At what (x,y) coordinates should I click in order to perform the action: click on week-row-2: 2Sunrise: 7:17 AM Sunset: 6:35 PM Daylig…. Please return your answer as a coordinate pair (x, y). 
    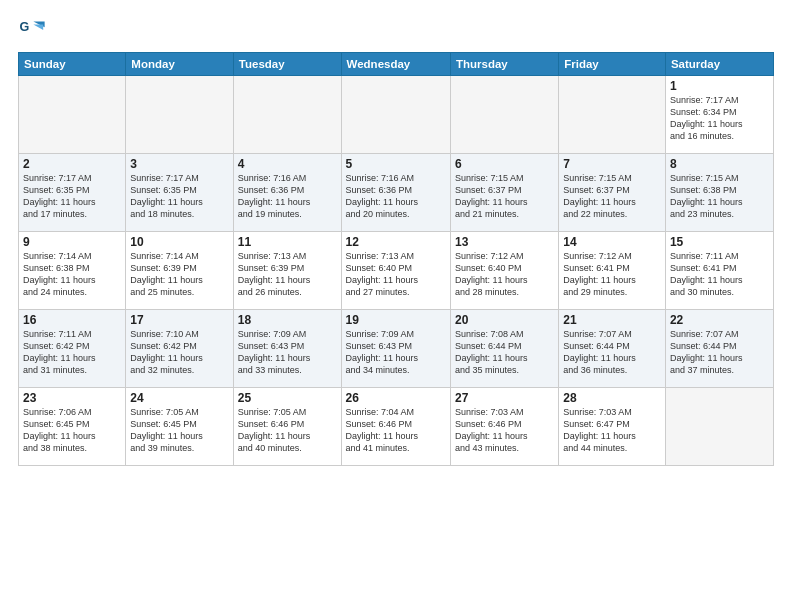
    Looking at the image, I should click on (396, 193).